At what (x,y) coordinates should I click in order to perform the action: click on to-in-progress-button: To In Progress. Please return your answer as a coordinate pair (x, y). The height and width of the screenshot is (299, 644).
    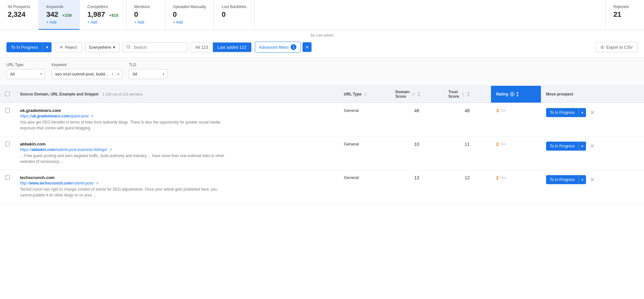
    Looking at the image, I should click on (24, 47).